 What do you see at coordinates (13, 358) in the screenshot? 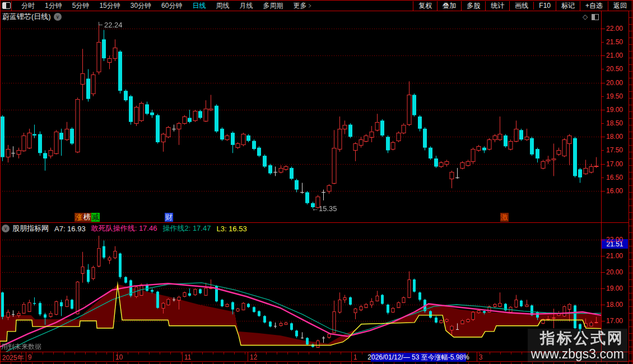
I see `year-label: 2025年` at bounding box center [13, 358].